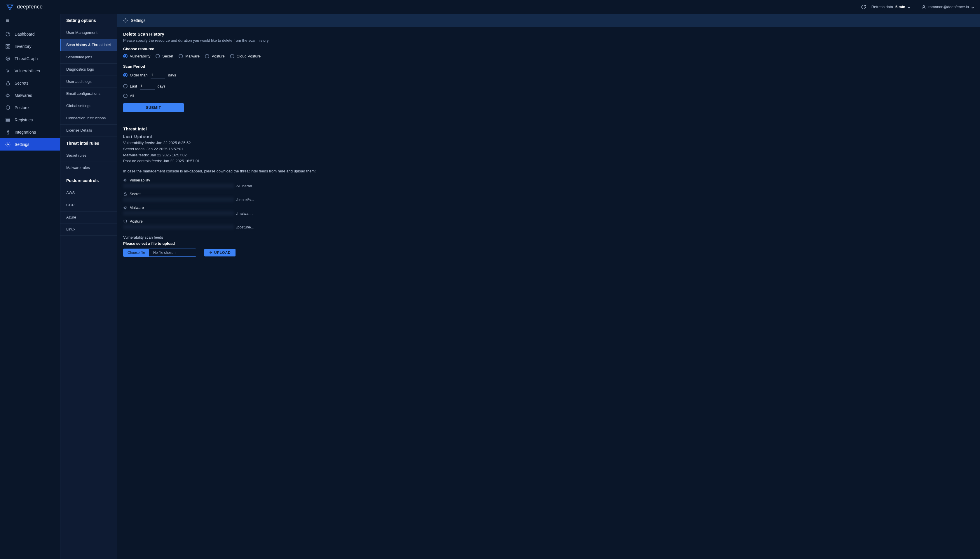  Describe the element at coordinates (30, 95) in the screenshot. I see `nav-item-malwares: Malwares` at that location.